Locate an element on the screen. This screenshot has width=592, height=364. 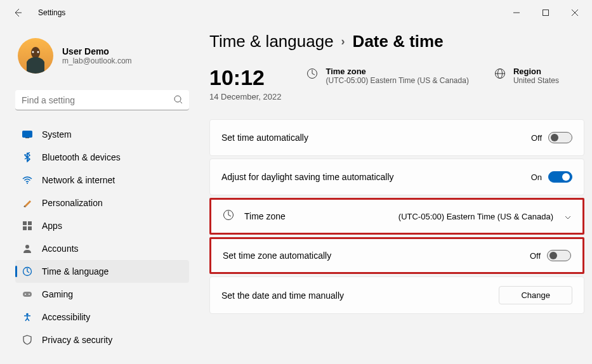
set-tz-auto-row: Set time zone automatically Off is located at coordinates (397, 256).